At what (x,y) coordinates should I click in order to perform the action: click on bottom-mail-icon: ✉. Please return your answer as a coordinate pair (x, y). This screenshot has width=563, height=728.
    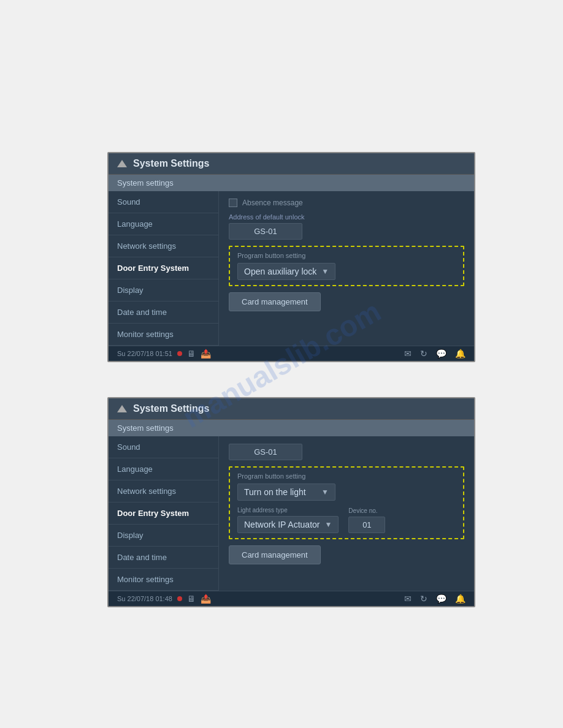
    Looking at the image, I should click on (408, 599).